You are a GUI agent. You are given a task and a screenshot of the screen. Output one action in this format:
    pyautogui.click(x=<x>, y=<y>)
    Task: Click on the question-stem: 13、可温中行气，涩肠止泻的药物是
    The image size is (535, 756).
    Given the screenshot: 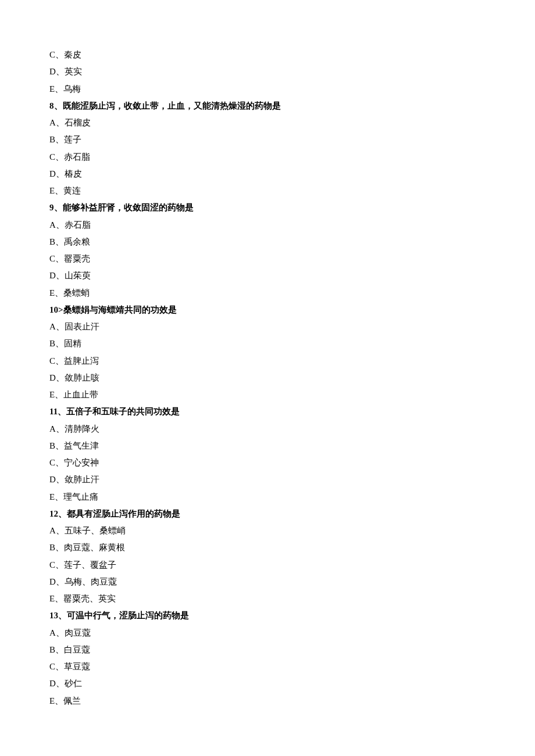 What is the action you would take?
    pyautogui.click(x=268, y=616)
    